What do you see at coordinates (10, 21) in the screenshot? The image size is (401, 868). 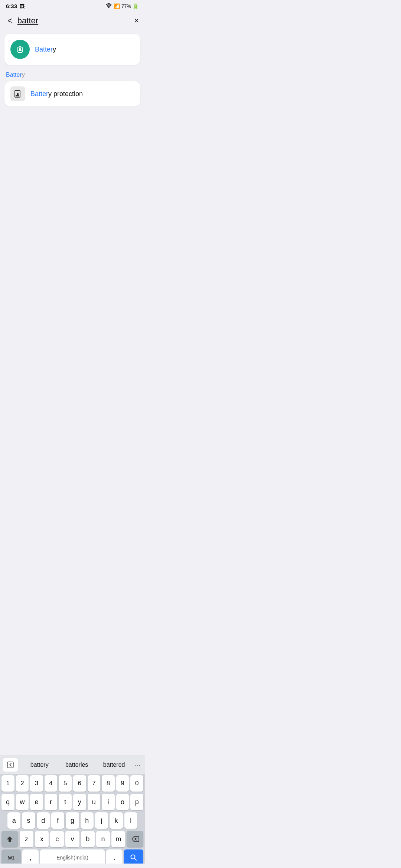 I see `back-button: <` at bounding box center [10, 21].